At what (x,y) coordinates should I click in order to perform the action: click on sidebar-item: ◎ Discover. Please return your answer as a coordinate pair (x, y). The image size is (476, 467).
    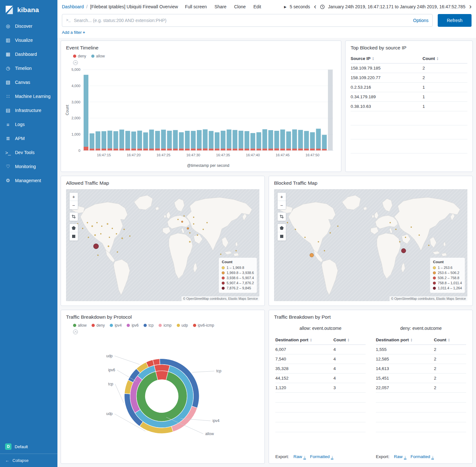
    Looking at the image, I should click on (29, 26).